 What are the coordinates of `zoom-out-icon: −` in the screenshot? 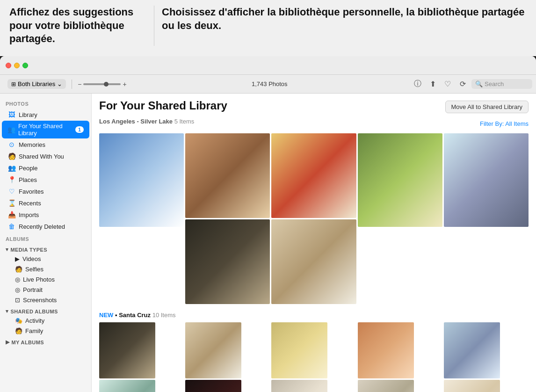 It's located at (80, 84).